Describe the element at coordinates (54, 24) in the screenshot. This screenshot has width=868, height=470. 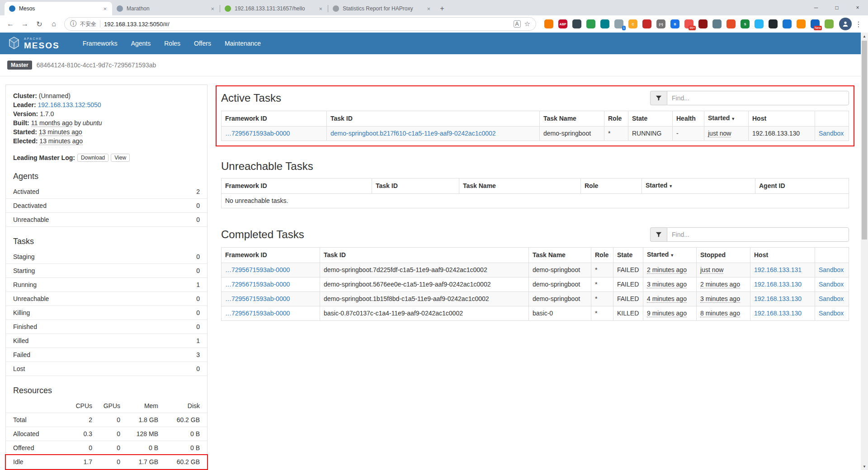
I see `home-button: ⌂` at that location.